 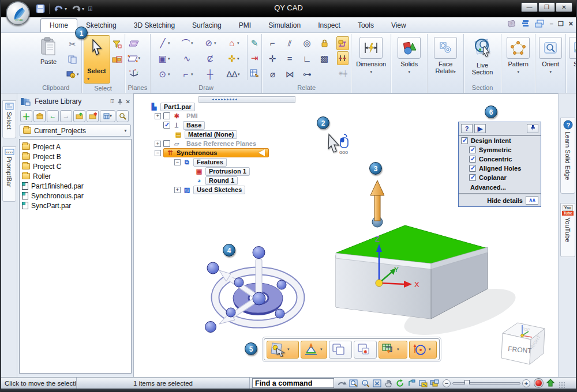 I want to click on equal-relation-button: =, so click(x=290, y=59).